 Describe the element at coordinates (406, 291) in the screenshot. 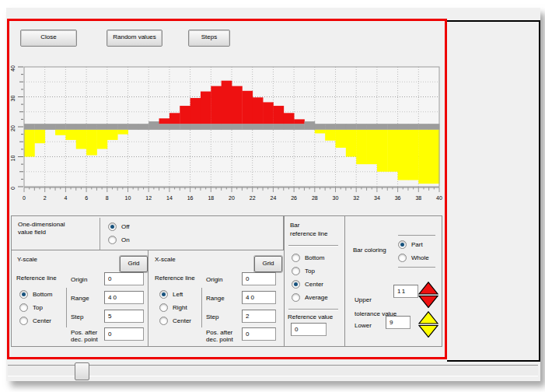

I see `upper-tolerance-input` at that location.